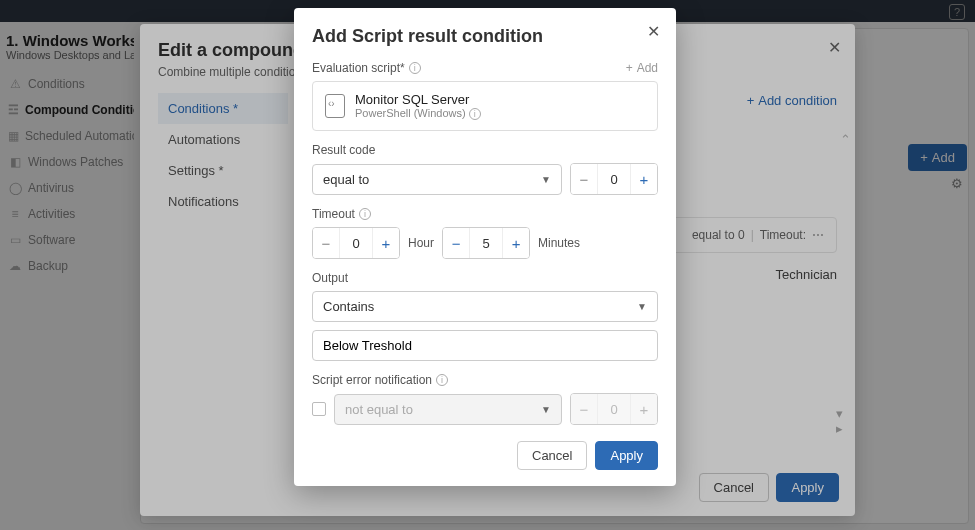  I want to click on hours-stepper: − +, so click(356, 243).